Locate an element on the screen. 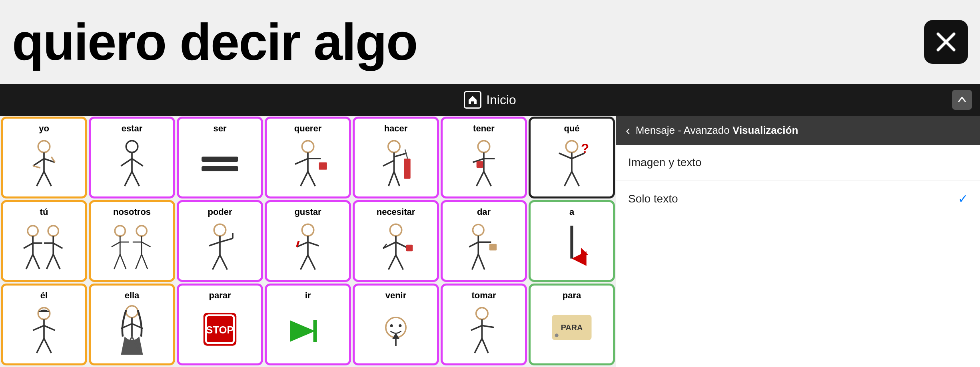 This screenshot has width=980, height=367. symbol-label: tomar is located at coordinates (484, 296).